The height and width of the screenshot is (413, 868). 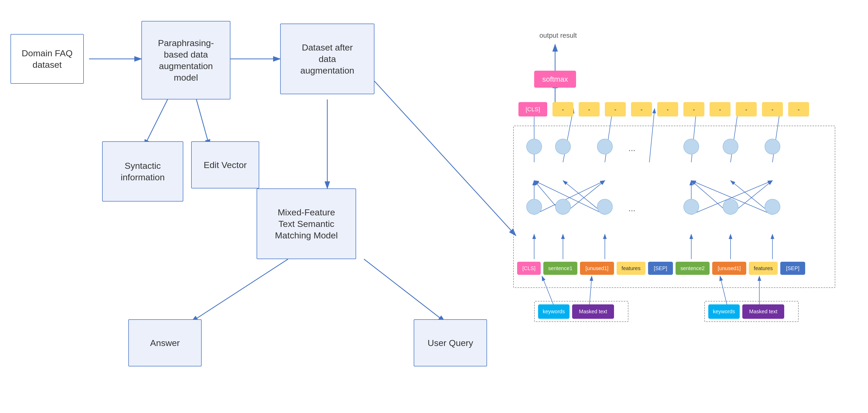 I want to click on keywords-box-1: keywords, so click(x=554, y=312).